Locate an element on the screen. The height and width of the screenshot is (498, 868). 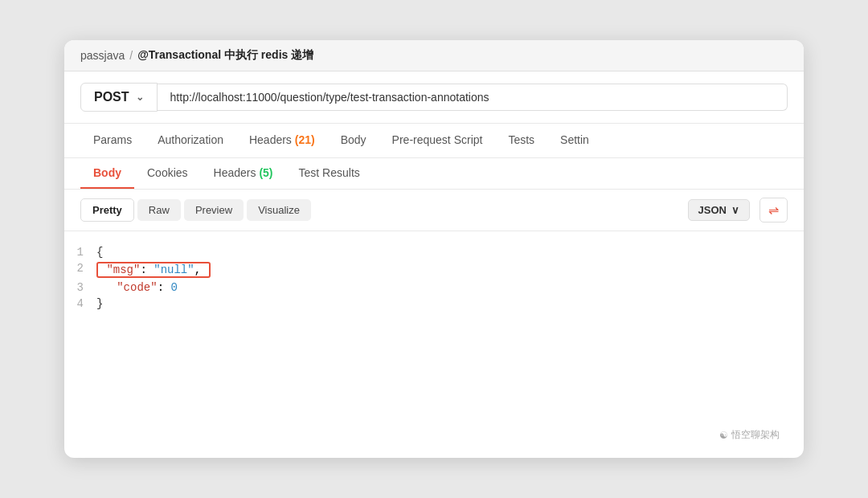
line-number-1: 1 is located at coordinates (80, 252).